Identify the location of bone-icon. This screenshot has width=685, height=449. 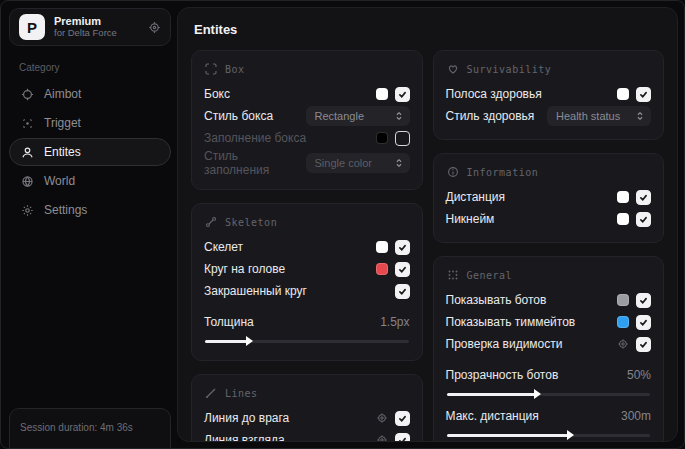
(211, 222).